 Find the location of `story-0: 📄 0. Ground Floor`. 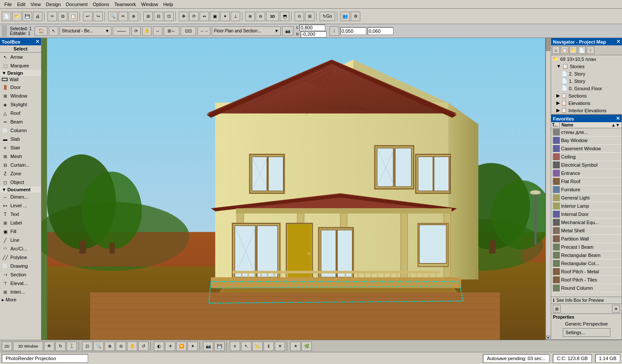

story-0: 📄 0. Ground Floor is located at coordinates (587, 88).